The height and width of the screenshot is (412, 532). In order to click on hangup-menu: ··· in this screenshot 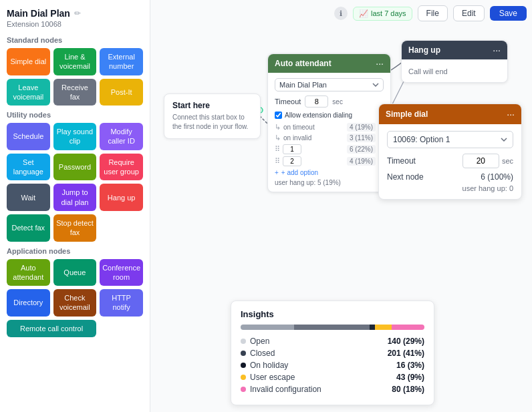, I will do `click(497, 50)`.